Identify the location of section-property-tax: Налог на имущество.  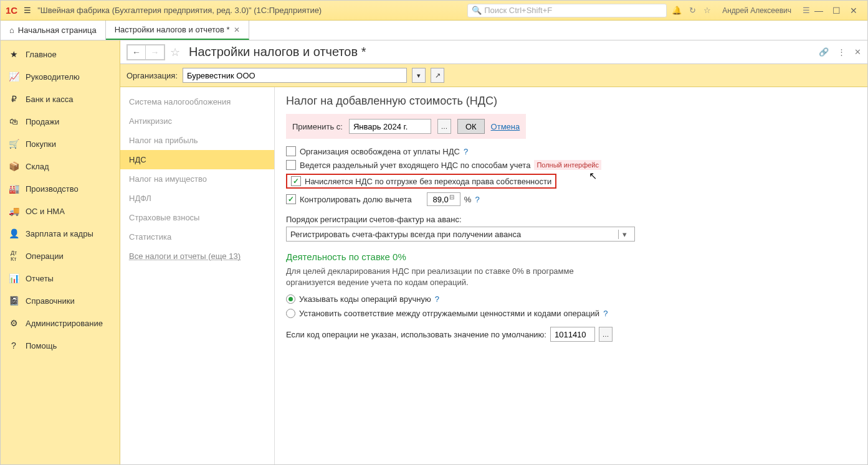
(197, 179).